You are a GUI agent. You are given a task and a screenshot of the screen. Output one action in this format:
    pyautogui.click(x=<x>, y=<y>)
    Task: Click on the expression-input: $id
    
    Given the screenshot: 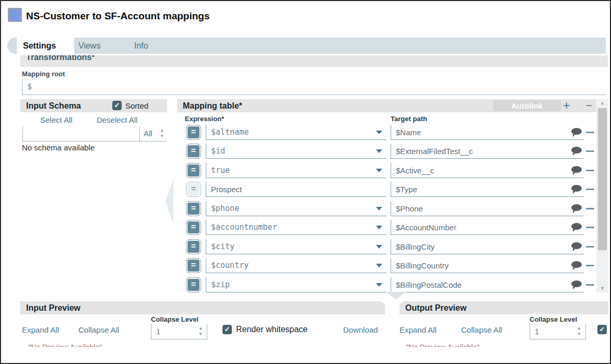 What is the action you would take?
    pyautogui.click(x=296, y=151)
    